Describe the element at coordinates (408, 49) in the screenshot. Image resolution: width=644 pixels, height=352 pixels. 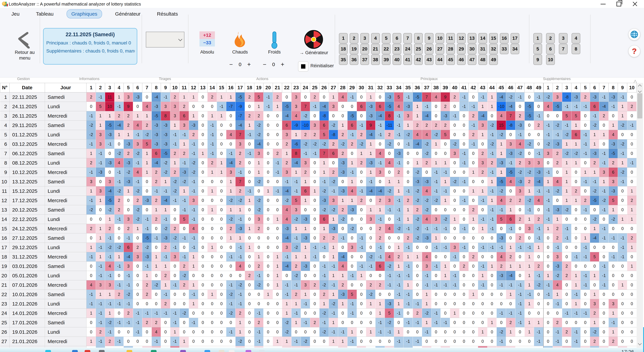
I see `number-button-24: 24` at that location.